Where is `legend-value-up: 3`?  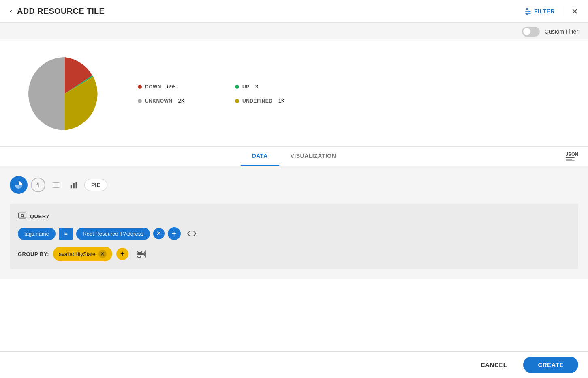 legend-value-up: 3 is located at coordinates (257, 87).